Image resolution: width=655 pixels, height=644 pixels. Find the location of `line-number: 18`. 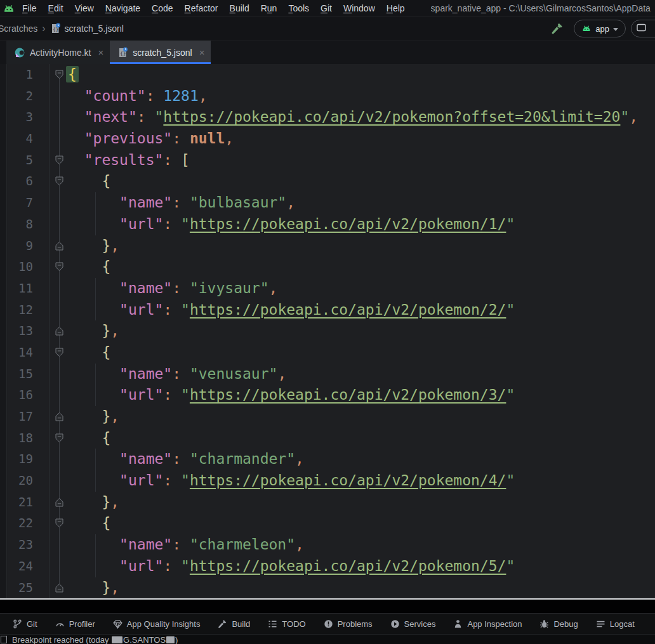

line-number: 18 is located at coordinates (28, 438).